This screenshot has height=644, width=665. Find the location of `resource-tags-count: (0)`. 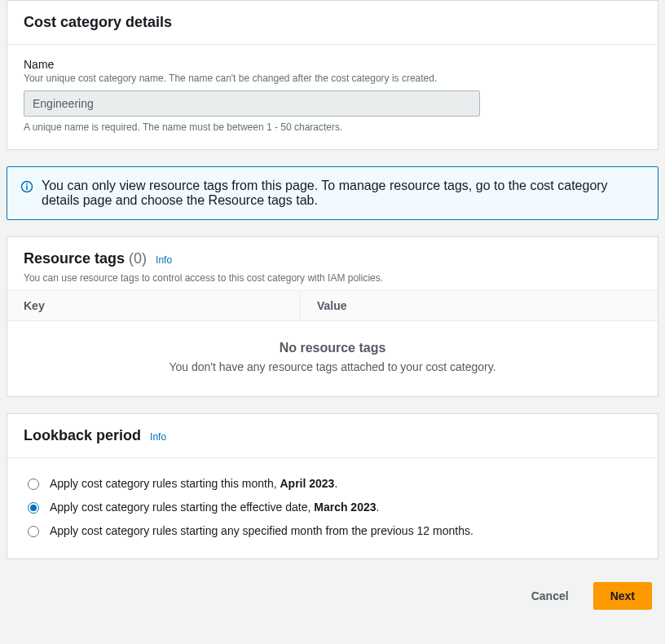

resource-tags-count: (0) is located at coordinates (138, 258).